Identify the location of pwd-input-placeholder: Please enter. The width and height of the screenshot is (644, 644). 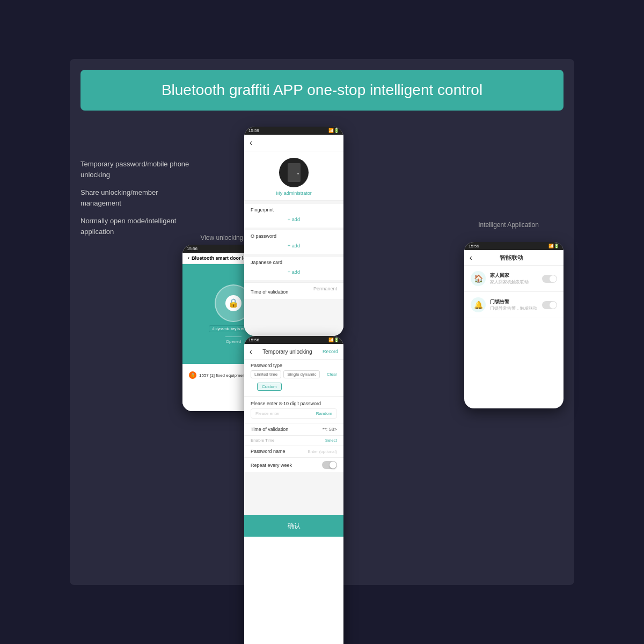
(286, 413).